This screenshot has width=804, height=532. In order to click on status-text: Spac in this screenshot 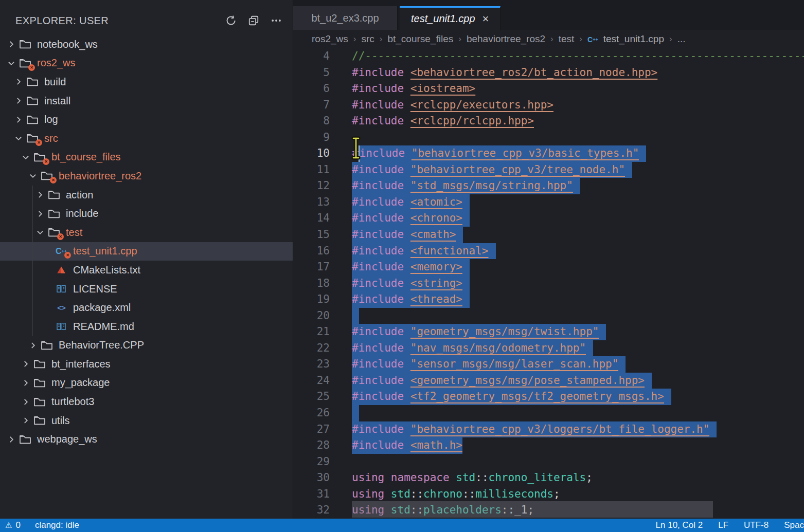, I will do `click(794, 525)`.